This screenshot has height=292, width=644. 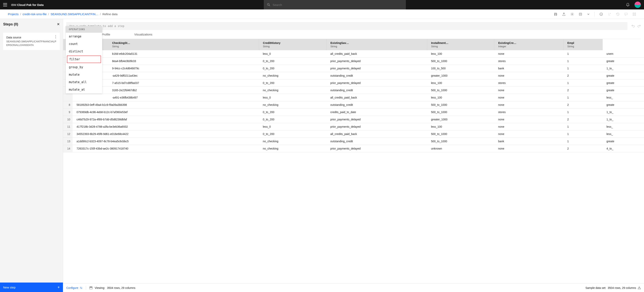 What do you see at coordinates (601, 14) in the screenshot?
I see `info-icon` at bounding box center [601, 14].